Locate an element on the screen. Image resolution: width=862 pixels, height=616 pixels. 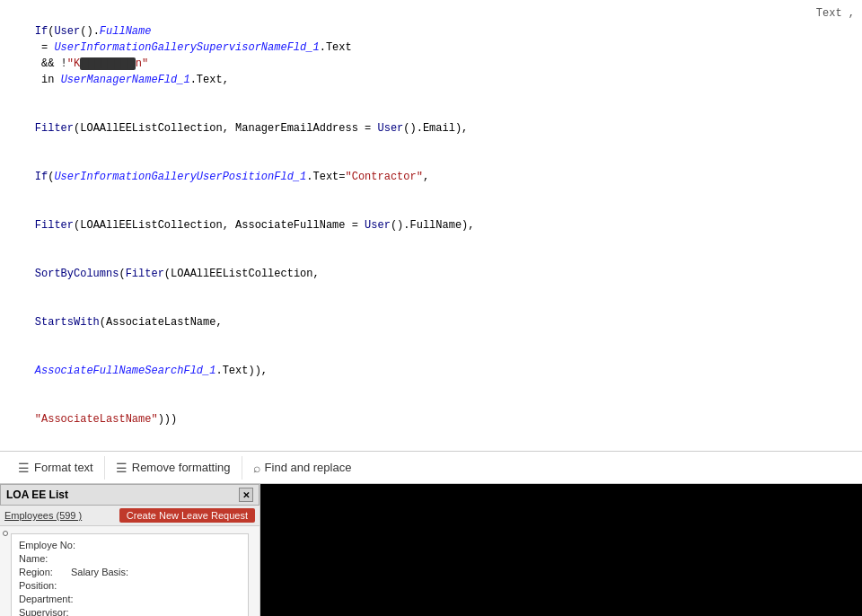
card-container-1: Employe No: Name: Region: Salary Basis: … is located at coordinates (129, 575).